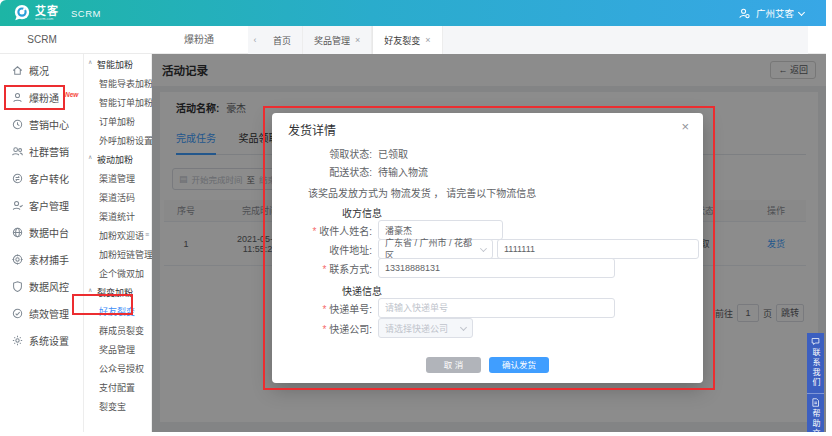  What do you see at coordinates (22, 13) in the screenshot?
I see `logo-bubble-icon` at bounding box center [22, 13].